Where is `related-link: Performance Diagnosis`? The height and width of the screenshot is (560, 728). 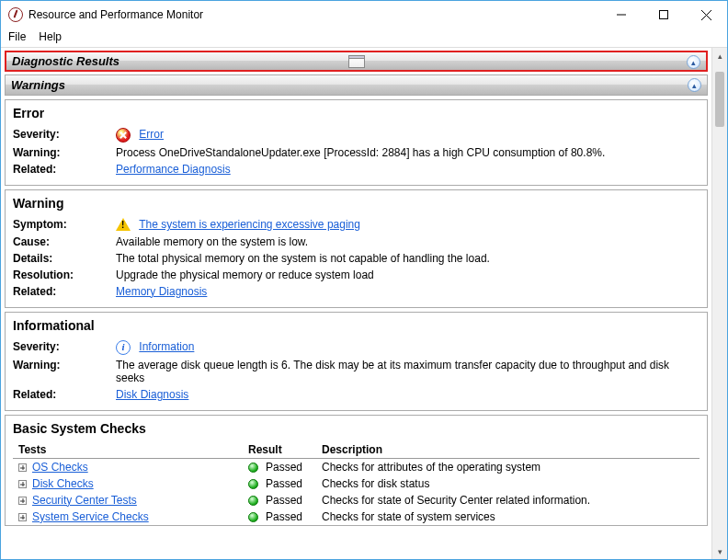
related-link: Performance Diagnosis is located at coordinates (173, 169).